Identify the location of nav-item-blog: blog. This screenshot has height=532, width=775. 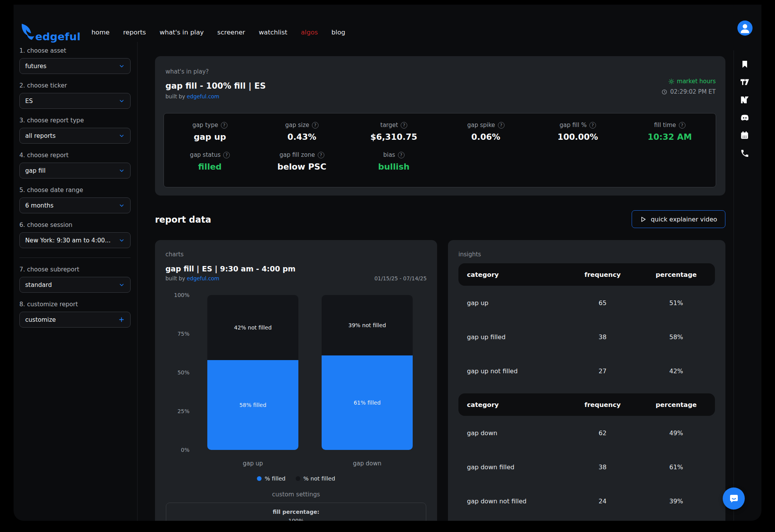
(338, 33).